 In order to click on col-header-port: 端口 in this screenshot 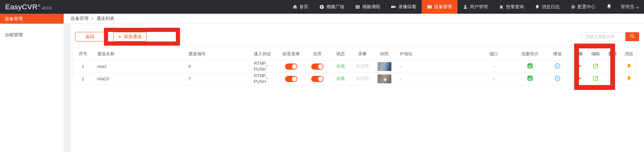, I will do `click(494, 54)`.